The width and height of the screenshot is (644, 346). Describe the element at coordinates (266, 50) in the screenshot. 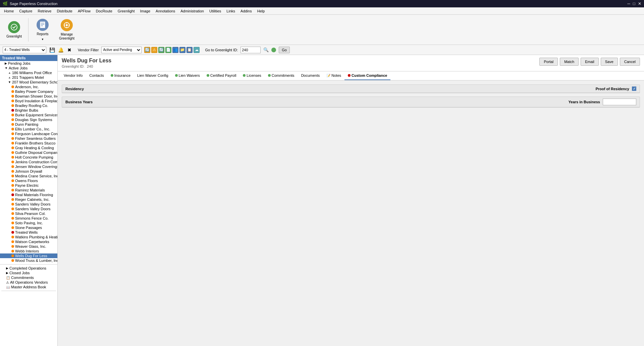

I see `search-icon: 🔍` at that location.